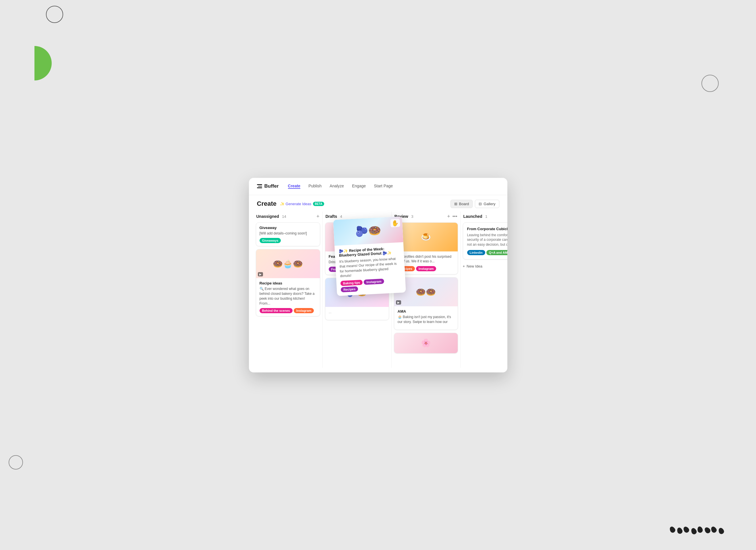 This screenshot has width=756, height=550. What do you see at coordinates (485, 241) in the screenshot?
I see `card-corporate: From Corporate Cubicles to Leaving behin…` at bounding box center [485, 241].